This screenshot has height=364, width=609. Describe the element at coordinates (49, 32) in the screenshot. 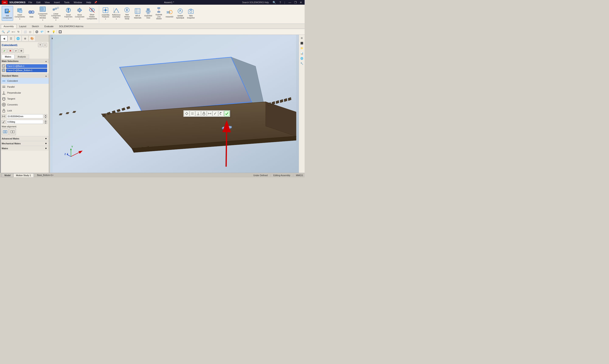

I see `hide-show-button: 👁` at that location.